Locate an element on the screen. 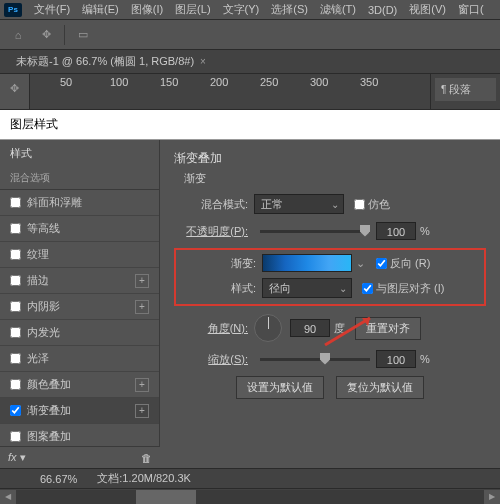 Image resolution: width=500 pixels, height=504 pixels. menu-select: 选择(S) is located at coordinates (290, 10).